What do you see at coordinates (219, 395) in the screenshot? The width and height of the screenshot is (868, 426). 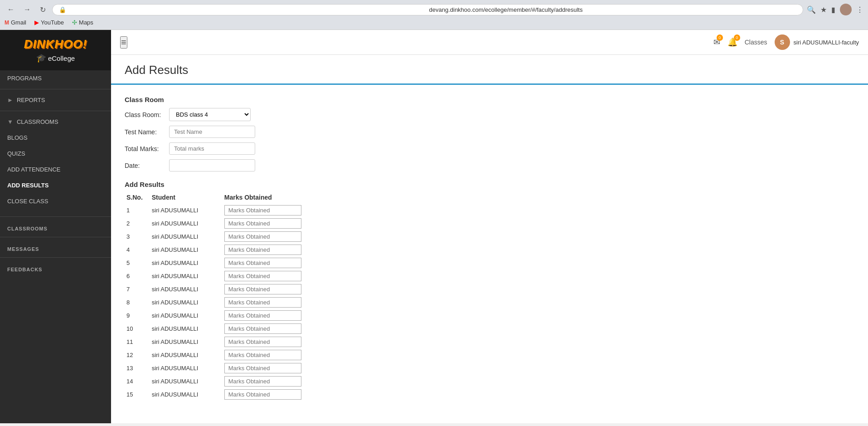 I see `table-row: 15 siri ADUSUMALLI` at bounding box center [219, 395].